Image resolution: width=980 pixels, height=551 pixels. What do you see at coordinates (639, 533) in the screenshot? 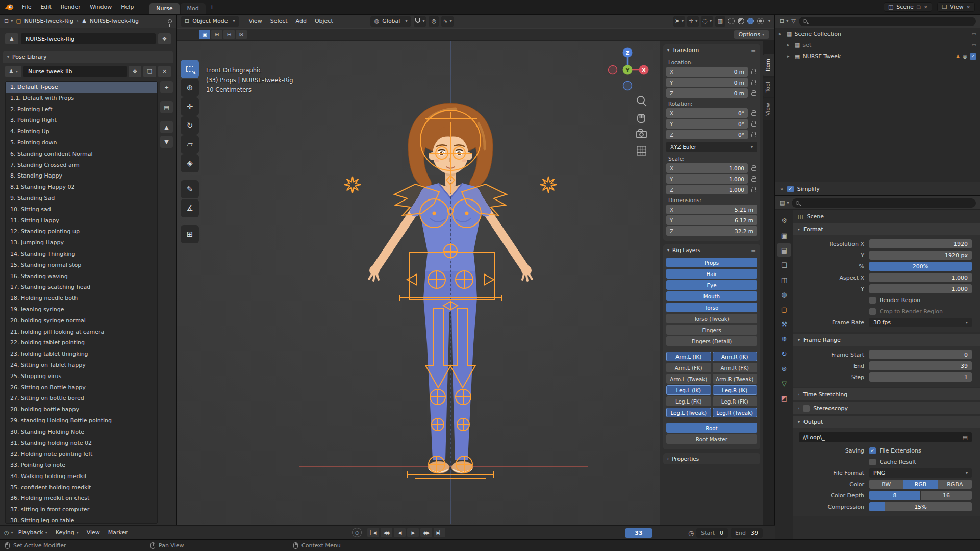
I see `current-frame-field: 33` at bounding box center [639, 533].